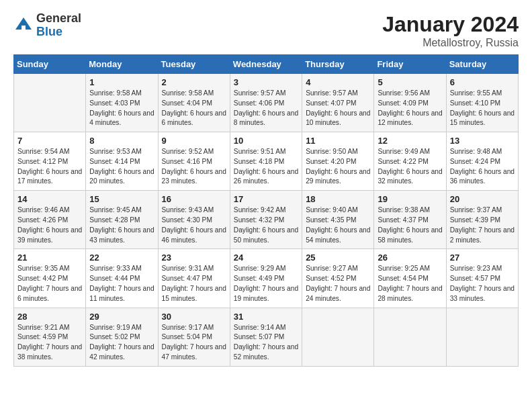 This screenshot has width=532, height=411. Describe the element at coordinates (266, 167) in the screenshot. I see `day-info: Sunrise: 9:51 AMSunset: 4:18 PMDaylight:…` at that location.